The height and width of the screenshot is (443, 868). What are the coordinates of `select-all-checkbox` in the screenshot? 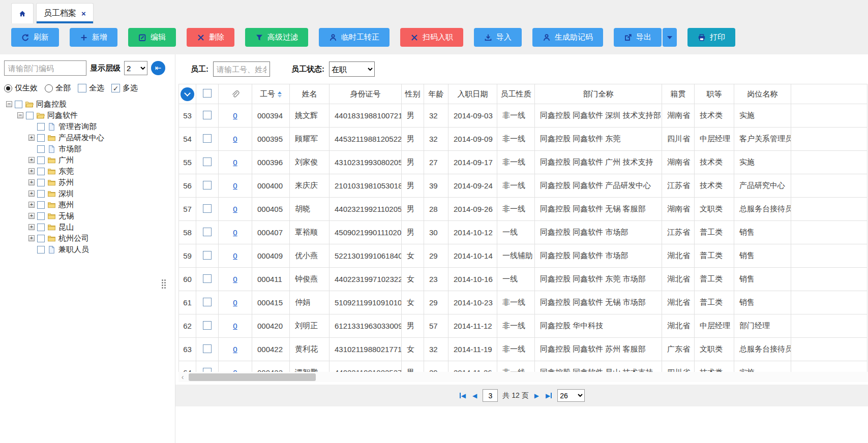 It's located at (82, 88).